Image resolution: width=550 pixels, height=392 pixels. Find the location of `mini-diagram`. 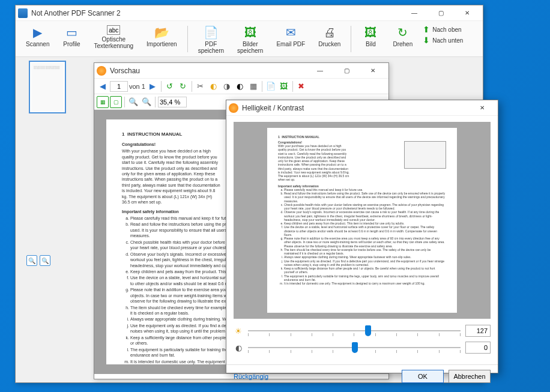

mini-diagram is located at coordinates (425, 155).